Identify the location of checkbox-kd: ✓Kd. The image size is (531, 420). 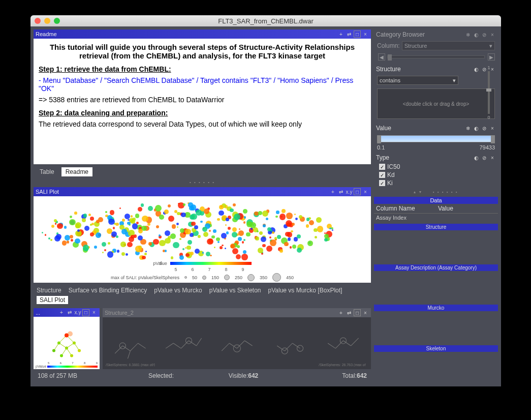
(436, 175).